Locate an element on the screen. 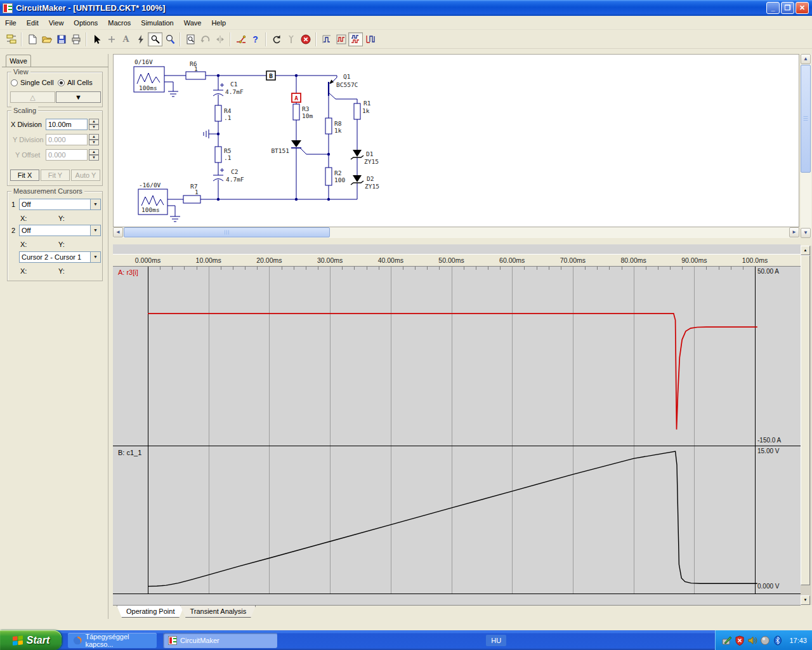 This screenshot has height=650, width=812. zoom-tool-button is located at coordinates (170, 39).